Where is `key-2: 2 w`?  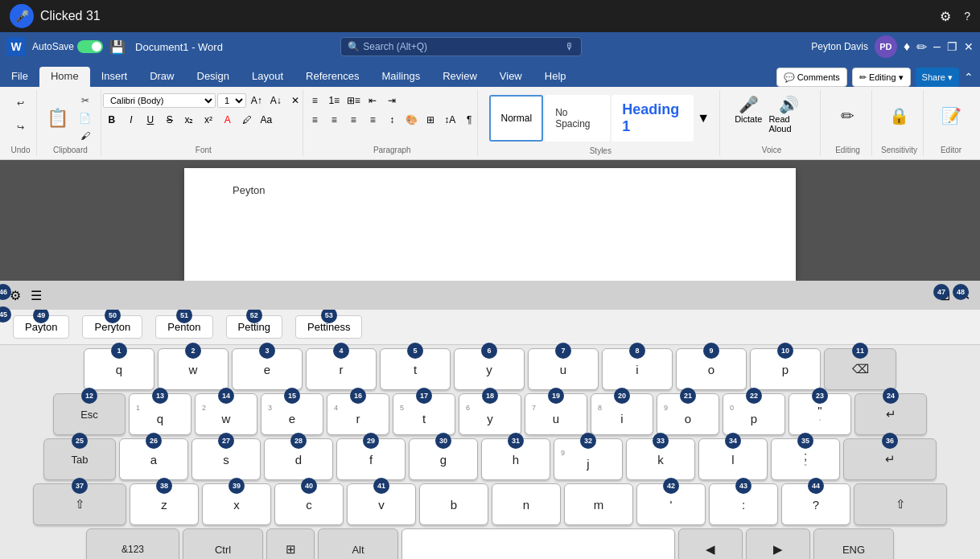 key-2: 2 w is located at coordinates (193, 369).